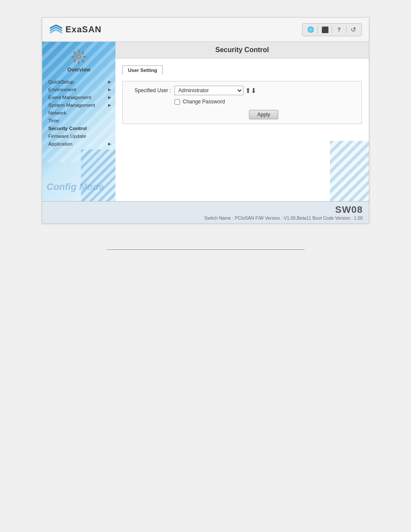 The width and height of the screenshot is (411, 532). I want to click on display-icon-btn: ⬛, so click(325, 30).